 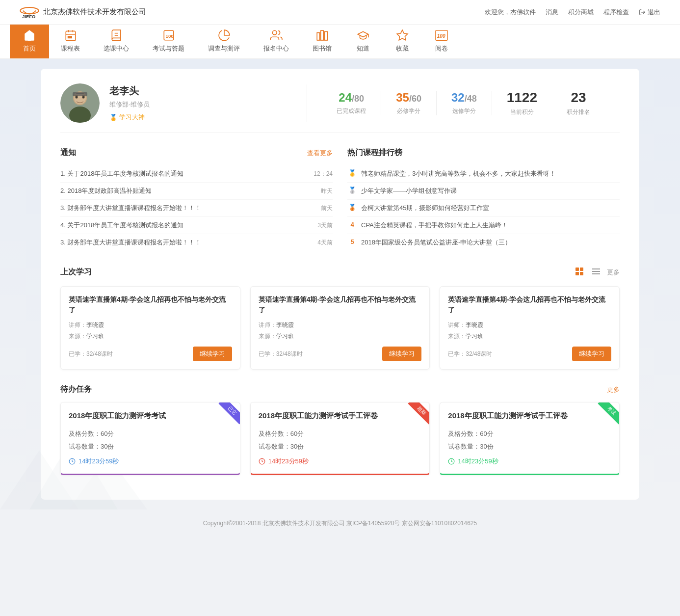 What do you see at coordinates (196, 226) in the screenshot?
I see `notice-item: 4. 关于2018年员工年度考核测试报名的通知 3天前` at bounding box center [196, 226].